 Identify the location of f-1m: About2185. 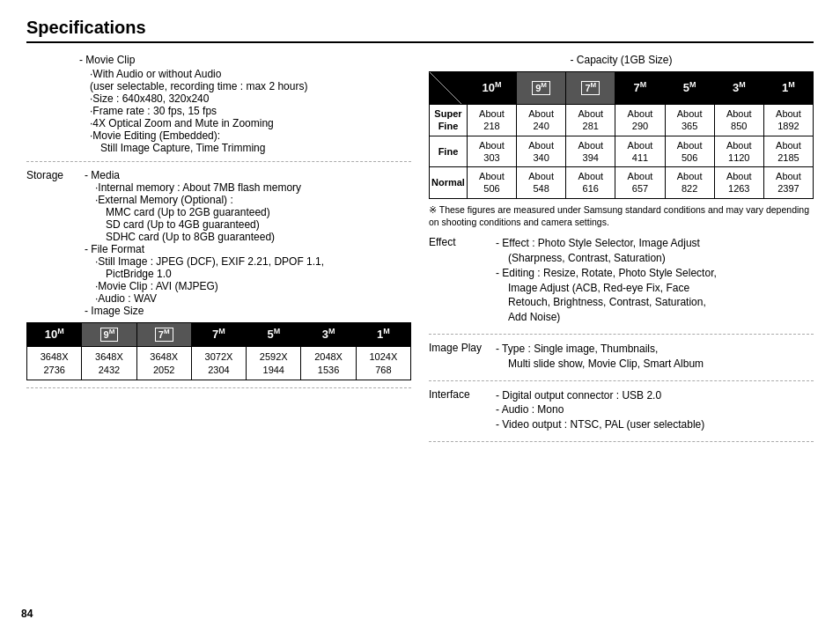
(788, 151).